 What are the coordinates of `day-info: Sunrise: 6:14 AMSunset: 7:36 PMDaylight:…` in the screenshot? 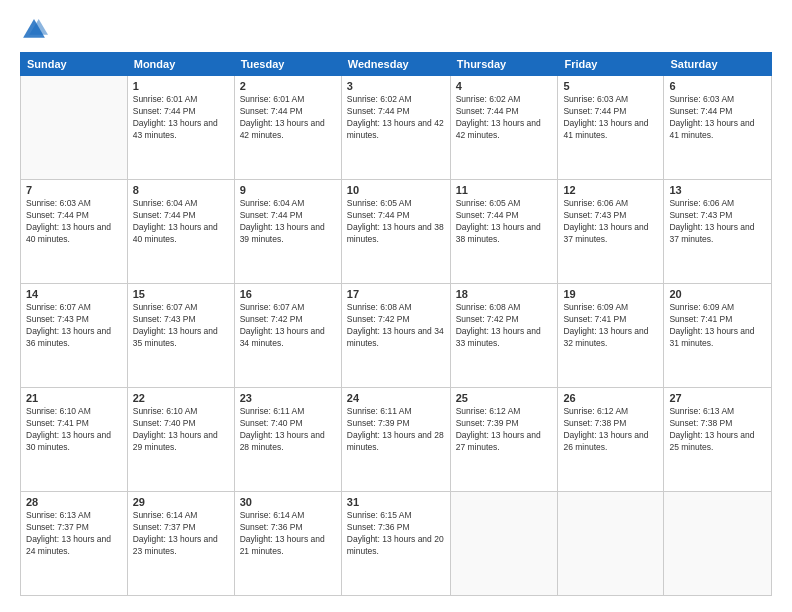 It's located at (288, 534).